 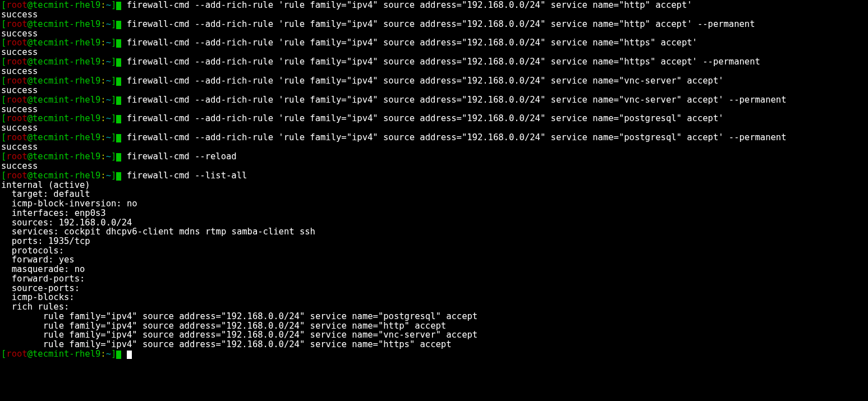 What do you see at coordinates (129, 354) in the screenshot?
I see `cursor-icon` at bounding box center [129, 354].